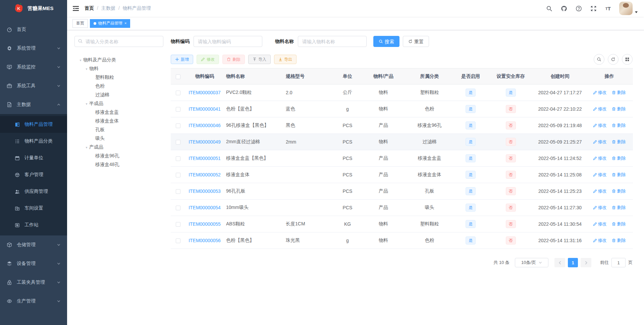  I want to click on toolbar-refresh-icon, so click(613, 59).